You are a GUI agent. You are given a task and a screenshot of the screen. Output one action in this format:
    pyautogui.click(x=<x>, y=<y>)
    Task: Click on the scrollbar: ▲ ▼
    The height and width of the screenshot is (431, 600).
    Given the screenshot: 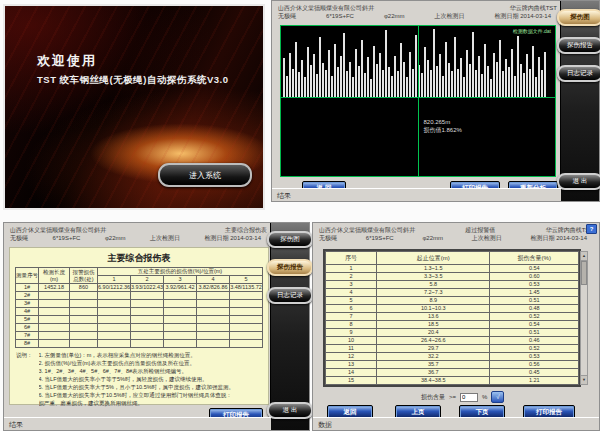 What is the action you would take?
    pyautogui.click(x=584, y=318)
    